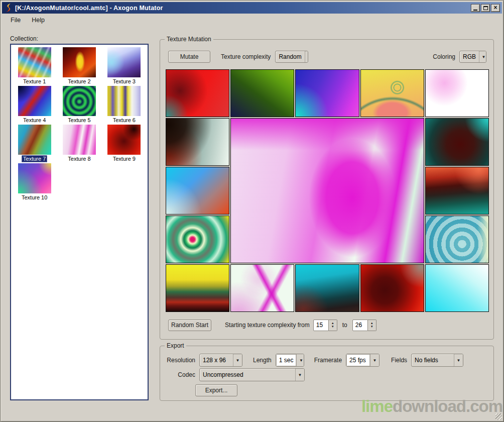  What do you see at coordinates (34, 183) in the screenshot?
I see `collection-item: Texture 10` at bounding box center [34, 183].